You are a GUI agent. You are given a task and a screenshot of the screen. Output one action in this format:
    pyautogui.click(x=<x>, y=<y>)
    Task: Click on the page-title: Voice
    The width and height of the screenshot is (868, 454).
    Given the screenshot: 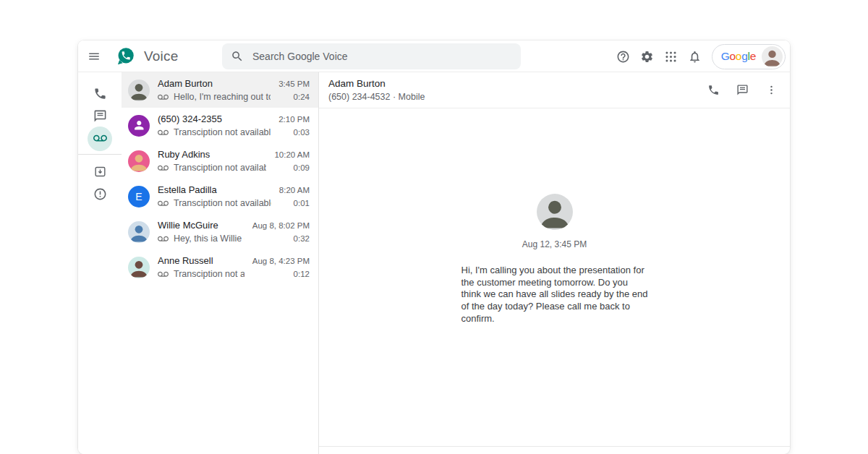 What is the action you would take?
    pyautogui.click(x=161, y=56)
    